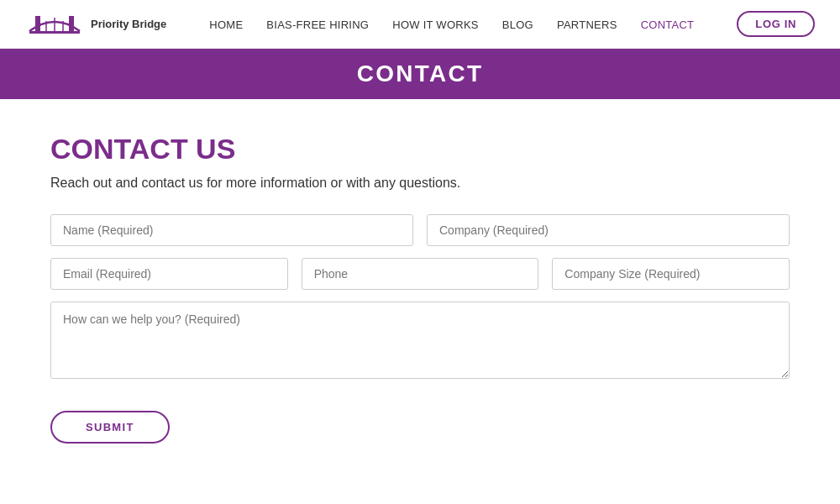 The height and width of the screenshot is (504, 840). Describe the element at coordinates (420, 150) in the screenshot. I see `contact-us-heading: CONTACT US` at that location.